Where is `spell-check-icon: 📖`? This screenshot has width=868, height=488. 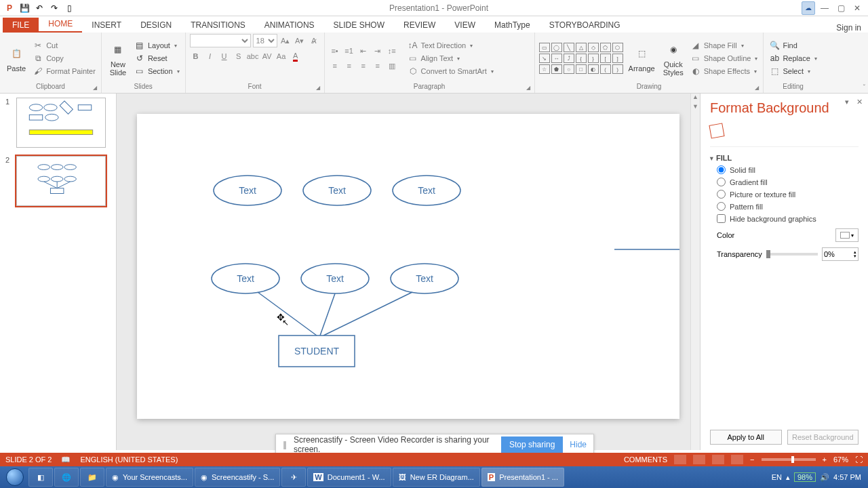 spell-check-icon: 📖 is located at coordinates (66, 460).